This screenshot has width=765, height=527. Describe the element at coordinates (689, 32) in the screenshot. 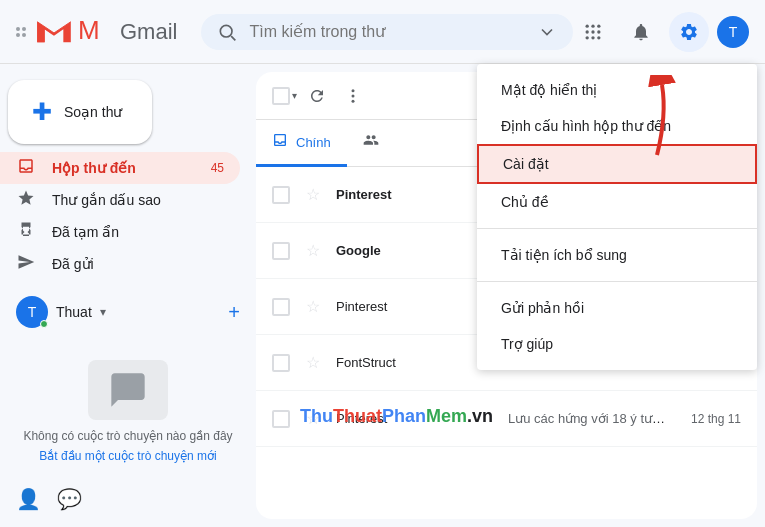

I see `settings-icon-btn` at that location.